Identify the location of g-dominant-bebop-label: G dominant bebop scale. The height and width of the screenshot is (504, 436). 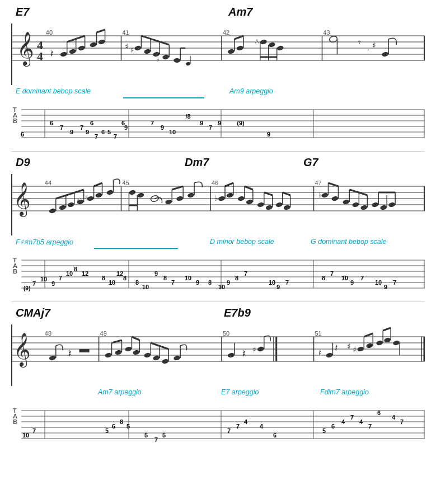
(349, 242).